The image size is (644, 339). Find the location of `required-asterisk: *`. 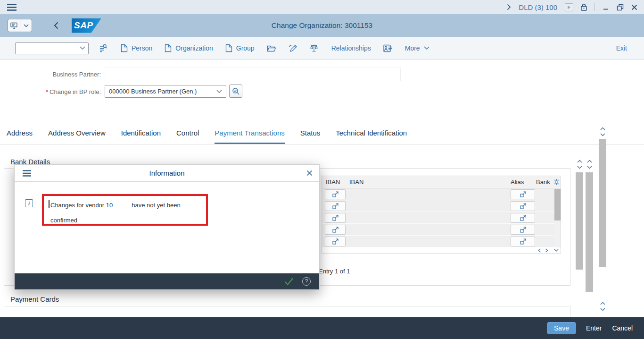

required-asterisk: * is located at coordinates (47, 92).